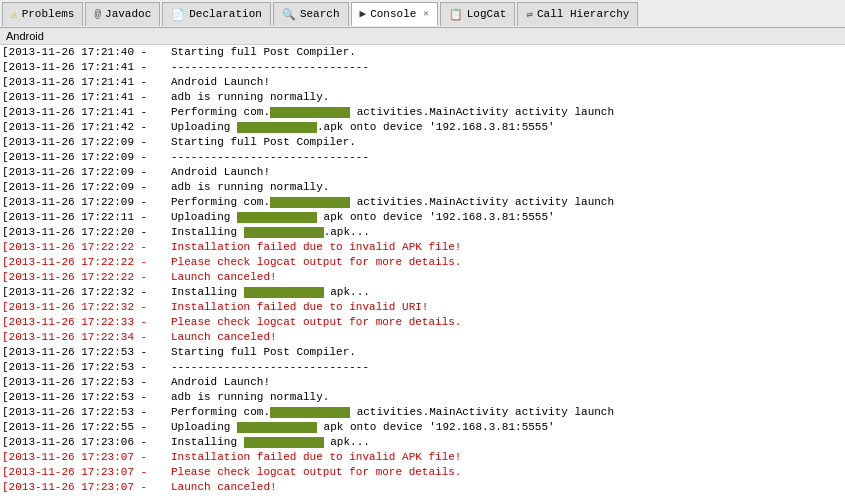 The image size is (845, 503). Describe the element at coordinates (422, 368) in the screenshot. I see `log-line-21: [2013-11-26 17:22:53 - -----------------…` at that location.